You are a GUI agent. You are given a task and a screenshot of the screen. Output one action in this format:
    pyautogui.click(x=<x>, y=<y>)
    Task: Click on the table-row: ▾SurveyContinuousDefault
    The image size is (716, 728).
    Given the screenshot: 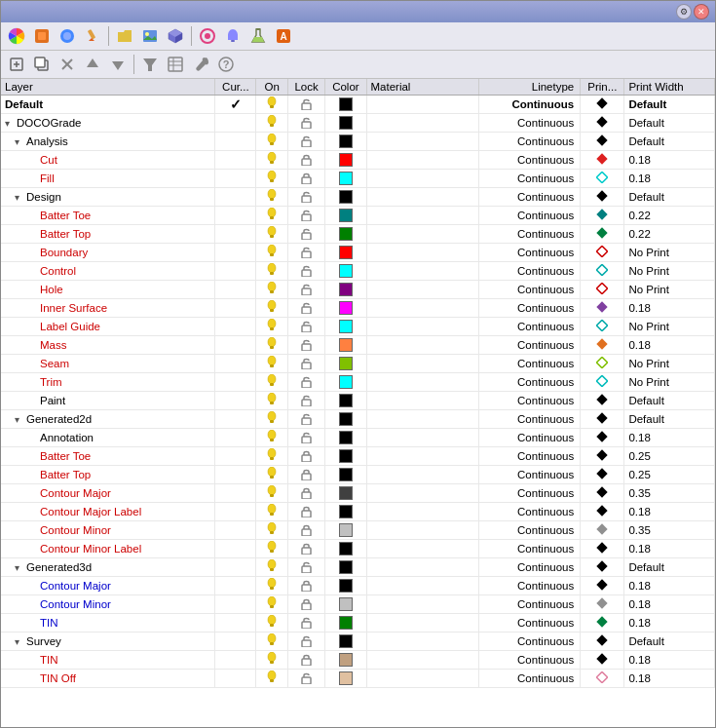 What is the action you would take?
    pyautogui.click(x=358, y=641)
    